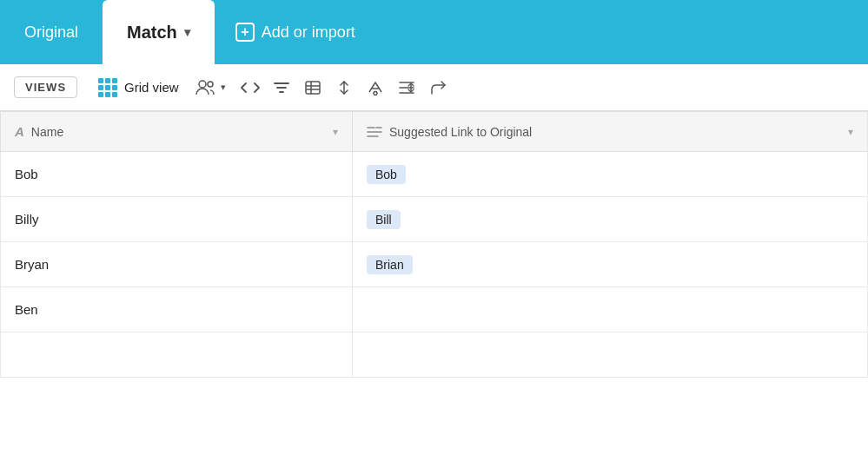  What do you see at coordinates (386, 175) in the screenshot?
I see `suggested-tag: Bob` at bounding box center [386, 175].